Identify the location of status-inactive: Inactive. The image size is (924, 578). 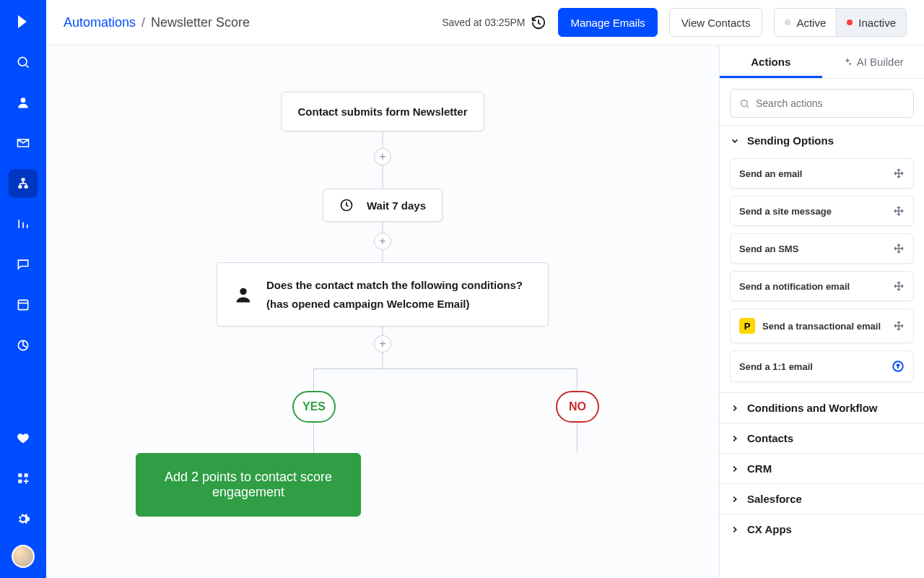
(871, 22).